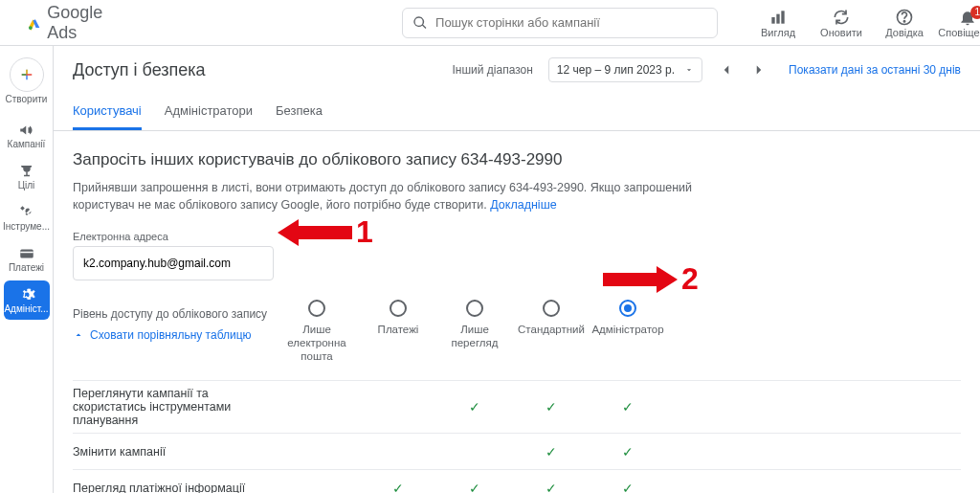 The width and height of the screenshot is (980, 493). I want to click on permission-row: Переглянути кампанії та скористатись інс…, so click(517, 406).